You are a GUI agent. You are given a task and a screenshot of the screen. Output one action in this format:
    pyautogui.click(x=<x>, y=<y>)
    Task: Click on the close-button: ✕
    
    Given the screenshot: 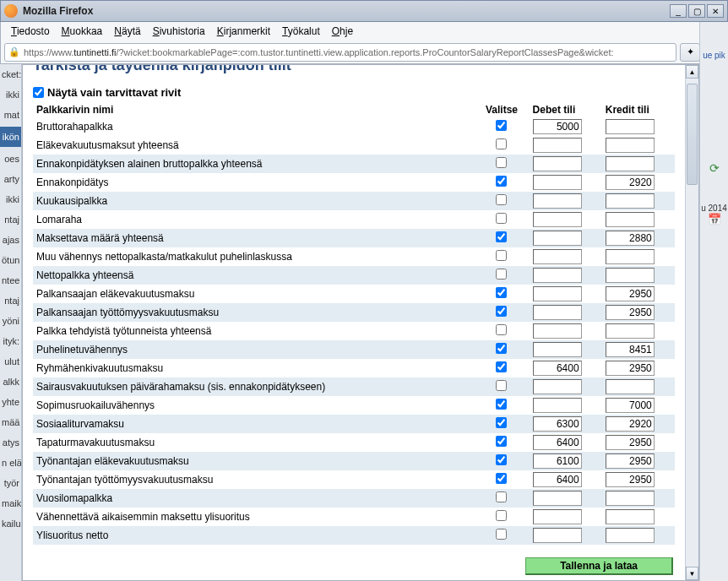 What is the action you would take?
    pyautogui.click(x=715, y=11)
    